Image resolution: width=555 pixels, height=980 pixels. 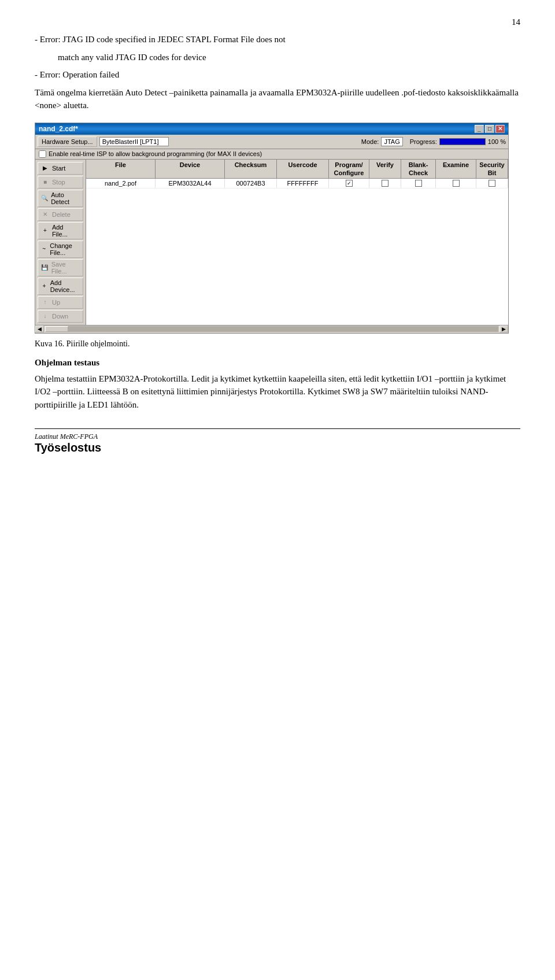 What do you see at coordinates (419, 183) in the screenshot?
I see `blank-check-checkbox` at bounding box center [419, 183].